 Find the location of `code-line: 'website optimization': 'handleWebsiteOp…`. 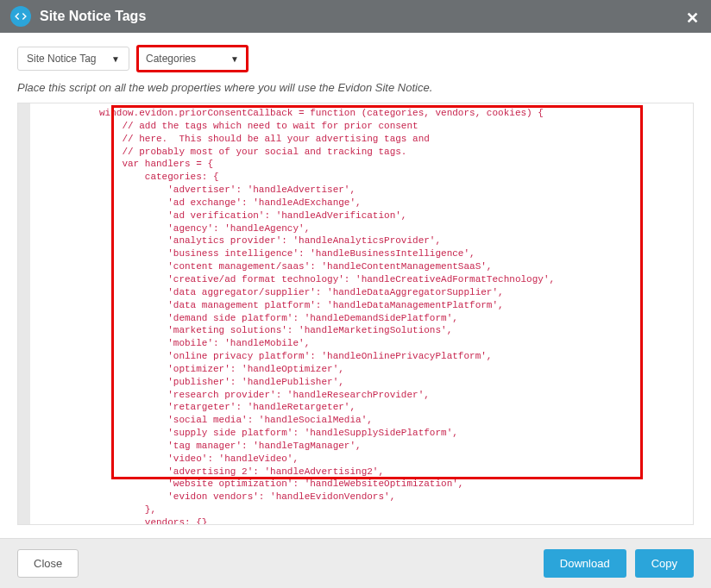

code-line: 'website optimization': 'handleWebsiteOp… is located at coordinates (355, 485).